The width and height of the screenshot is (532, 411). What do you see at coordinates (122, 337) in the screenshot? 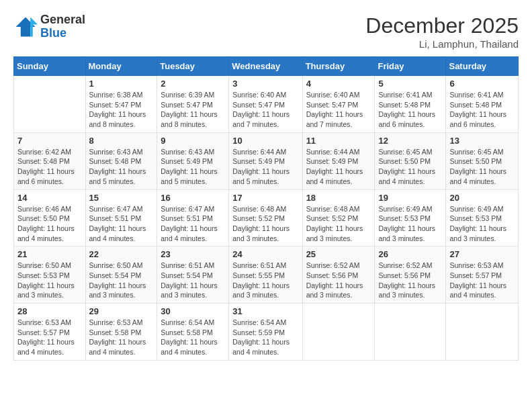
I see `day-info: Sunrise: 6:53 AMSunset: 5:58 PMDaylight:…` at bounding box center [122, 337].